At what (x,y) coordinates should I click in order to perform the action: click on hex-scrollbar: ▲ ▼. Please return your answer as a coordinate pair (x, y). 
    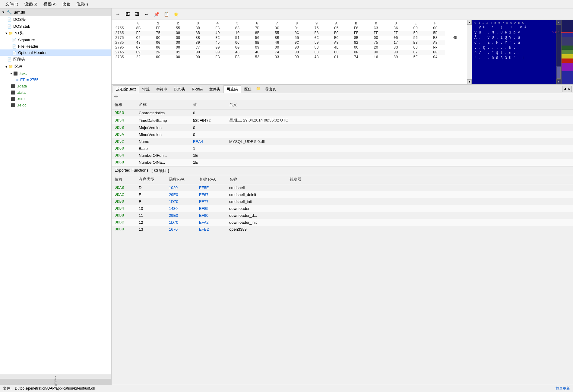
    Looking at the image, I should click on (469, 52).